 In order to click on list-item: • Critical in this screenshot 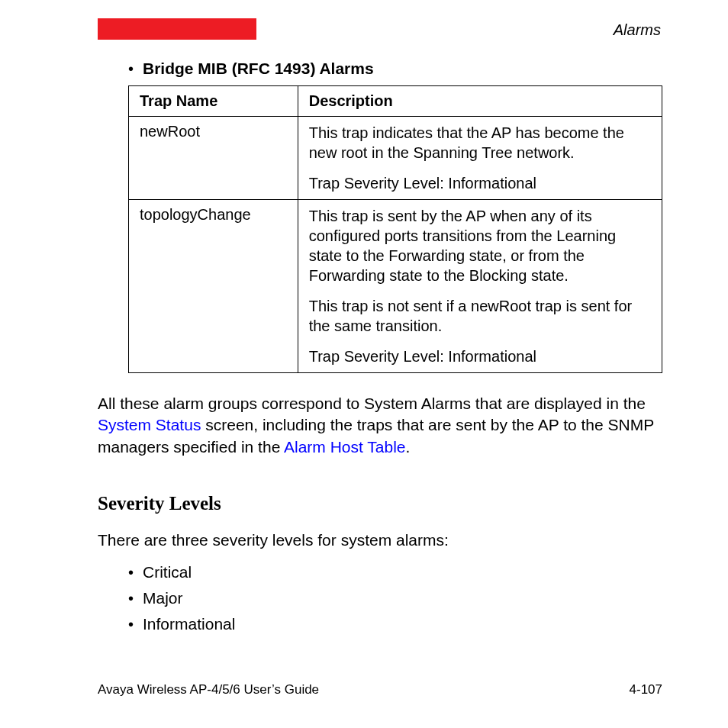, I will do `click(395, 572)`.